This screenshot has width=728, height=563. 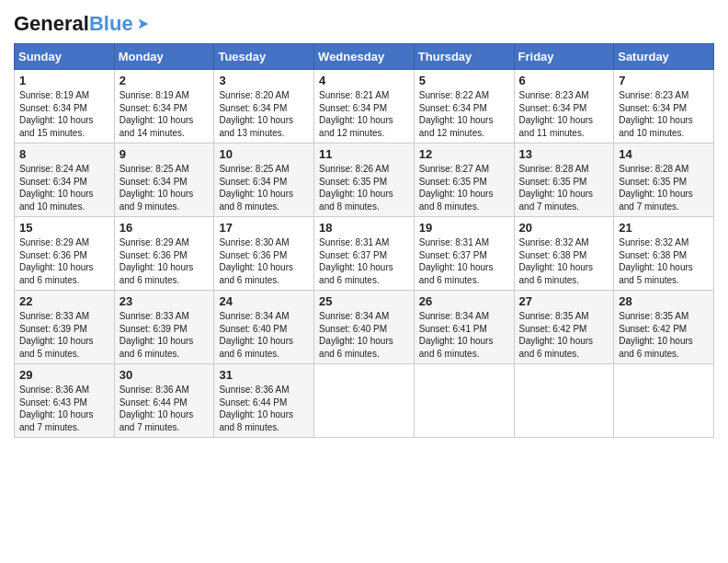 What do you see at coordinates (364, 180) in the screenshot?
I see `calendar-week-row: 8Sunrise: 8:24 AMSunset: 6:34 PMDaylight…` at bounding box center [364, 180].